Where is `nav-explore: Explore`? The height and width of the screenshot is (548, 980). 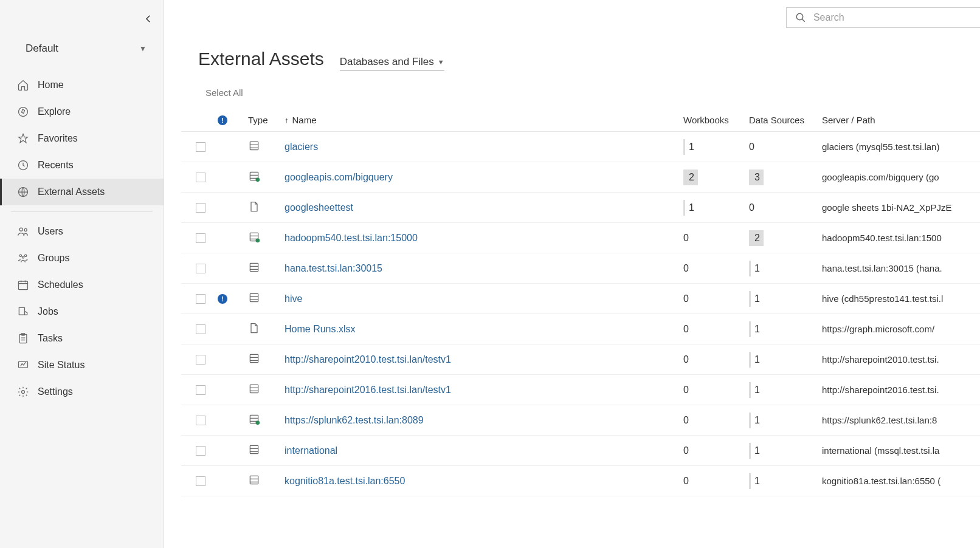
nav-explore: Explore is located at coordinates (81, 112).